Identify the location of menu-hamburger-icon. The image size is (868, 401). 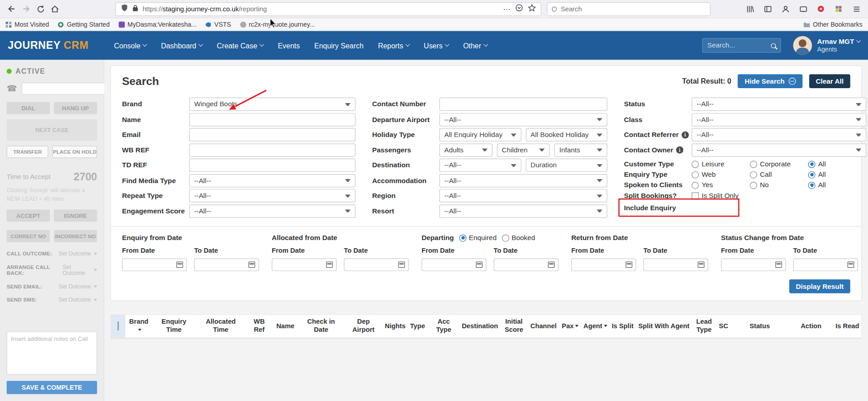
(856, 9).